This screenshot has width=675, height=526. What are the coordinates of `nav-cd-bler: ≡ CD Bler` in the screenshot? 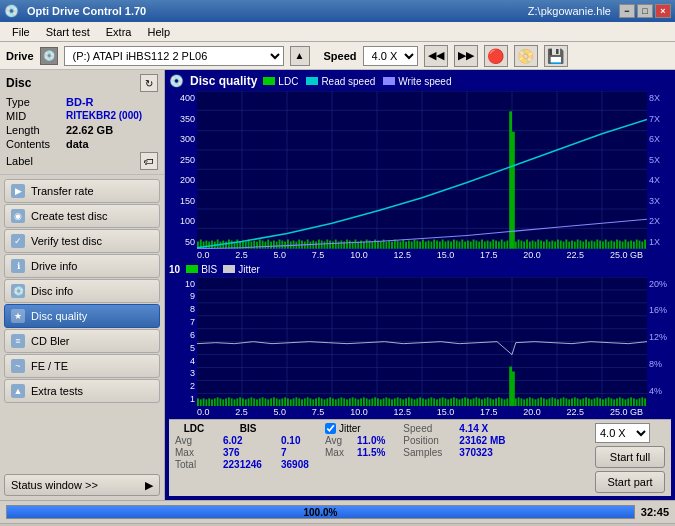 It's located at (82, 341).